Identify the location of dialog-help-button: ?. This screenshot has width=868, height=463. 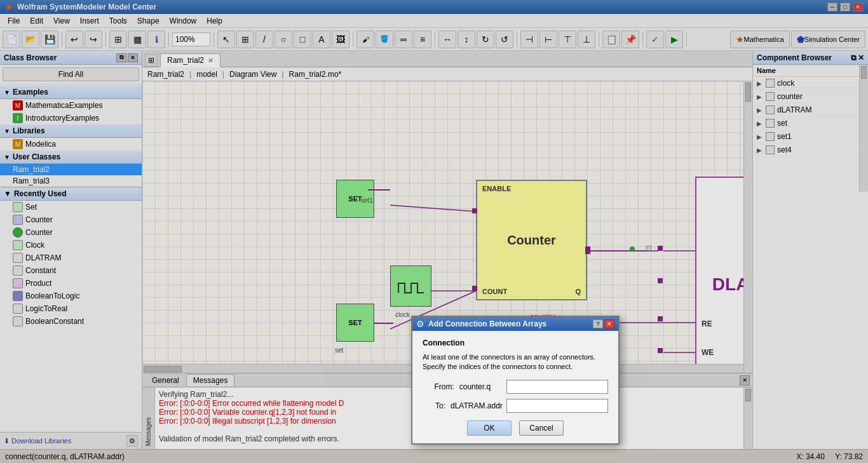
(598, 324).